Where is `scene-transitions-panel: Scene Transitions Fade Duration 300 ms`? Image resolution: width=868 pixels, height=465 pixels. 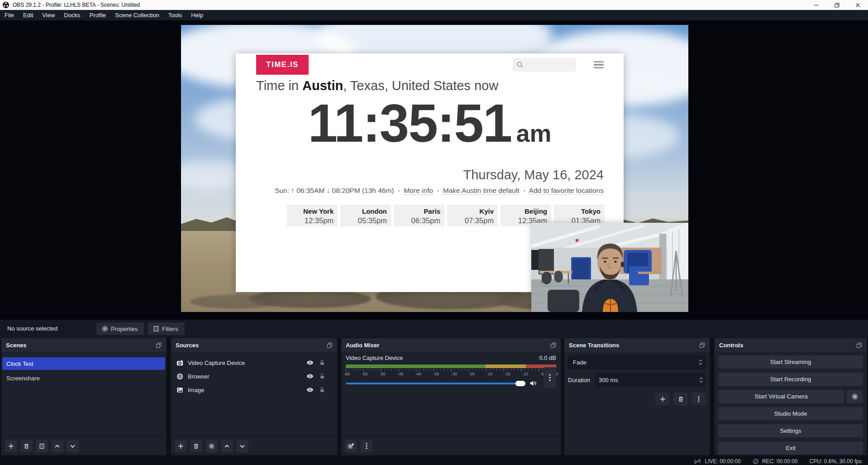
scene-transitions-panel: Scene Transitions Fade Duration 300 ms is located at coordinates (637, 397).